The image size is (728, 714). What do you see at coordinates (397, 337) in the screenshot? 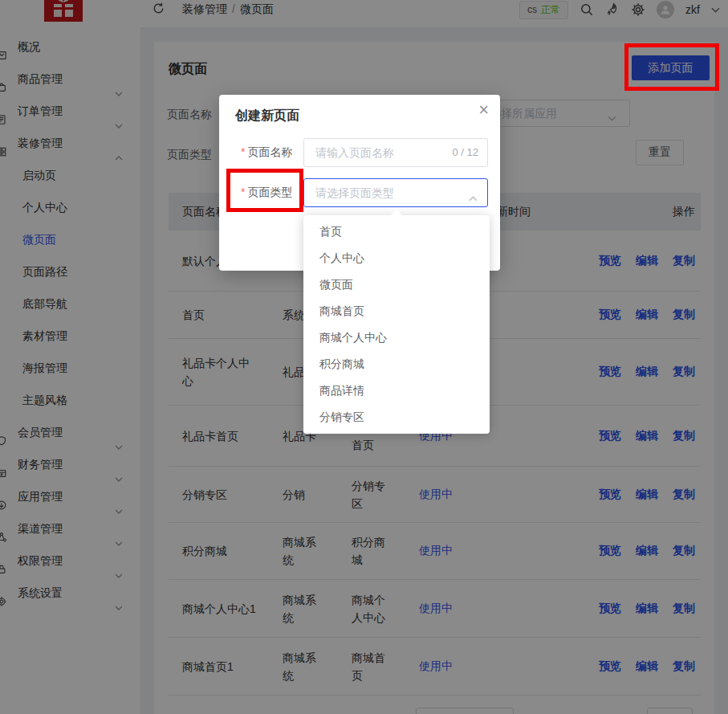
I see `dropdown-option-mall-personal-center: 商城个人中心` at bounding box center [397, 337].